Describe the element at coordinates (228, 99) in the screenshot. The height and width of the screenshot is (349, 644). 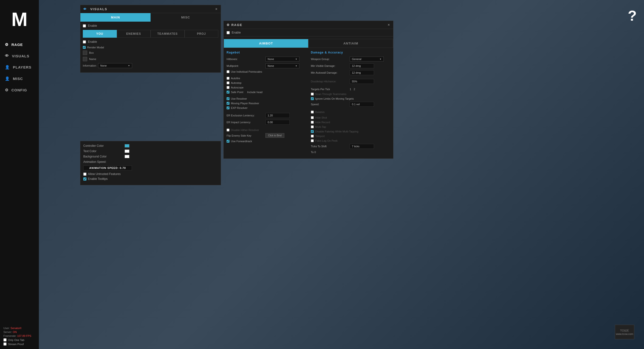
I see `use-resolver-checkbox` at that location.